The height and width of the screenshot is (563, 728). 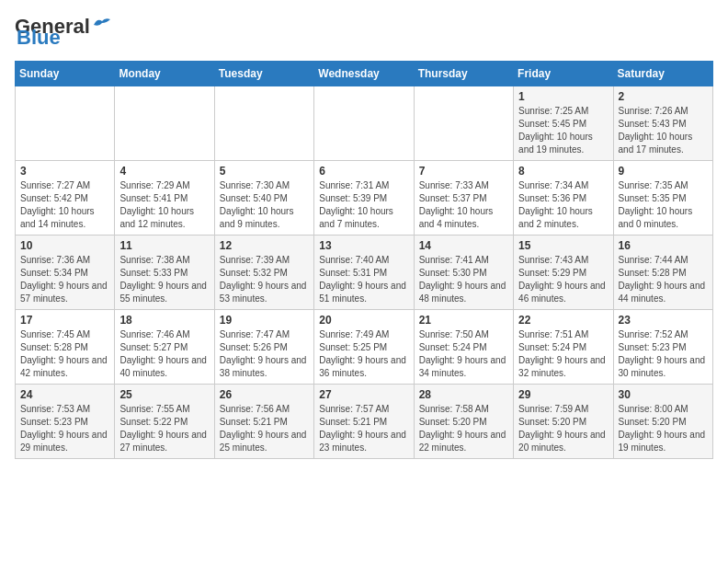 What do you see at coordinates (64, 246) in the screenshot?
I see `day-number: 10` at bounding box center [64, 246].